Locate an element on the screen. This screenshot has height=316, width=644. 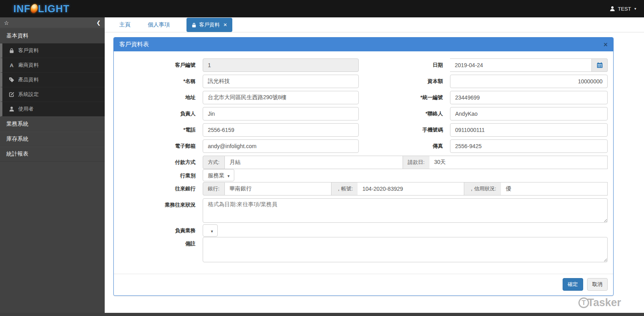
date-picker-button is located at coordinates (600, 65).